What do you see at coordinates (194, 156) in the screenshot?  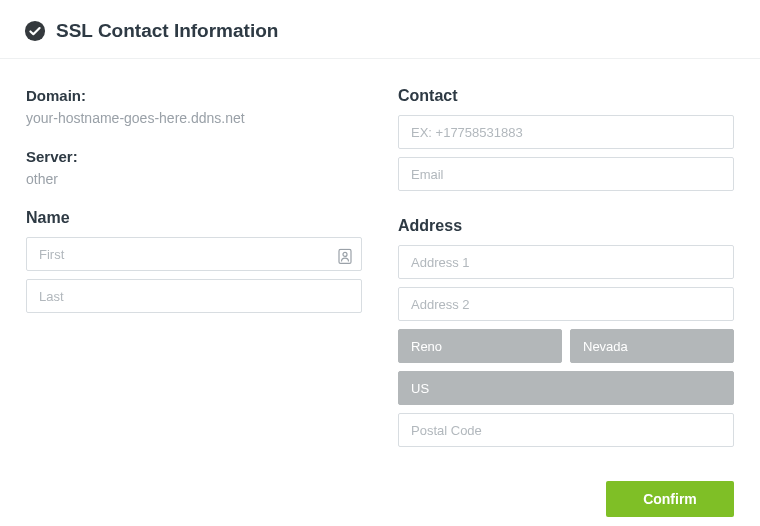 I see `server-label: Server:` at bounding box center [194, 156].